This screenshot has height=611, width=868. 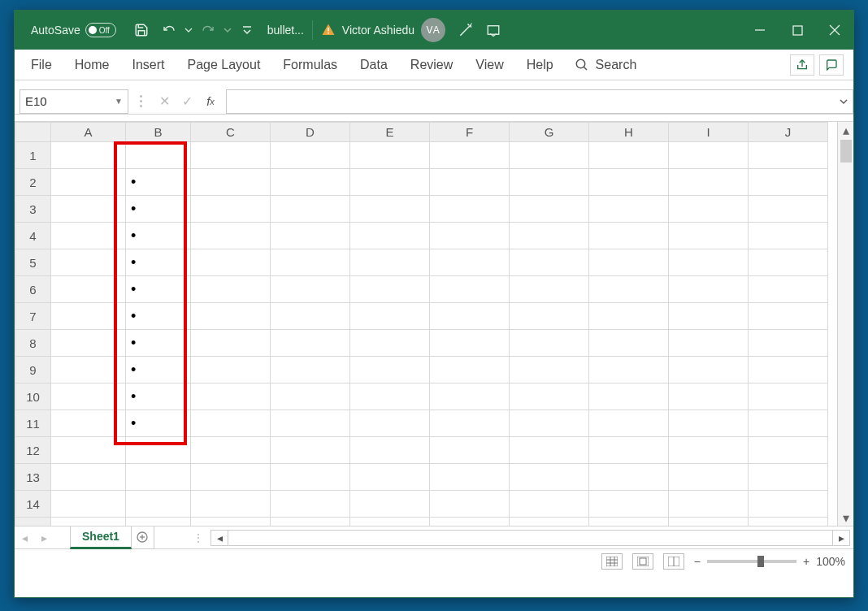 I want to click on row-header: 2, so click(x=33, y=182).